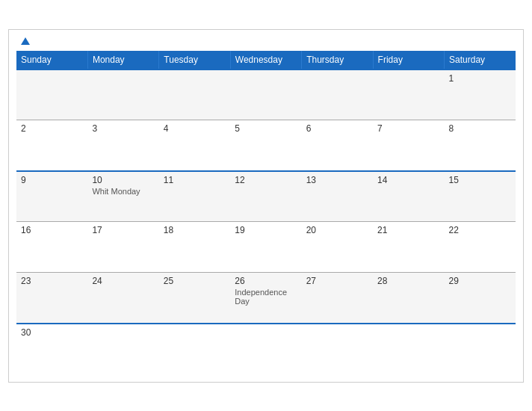 The height and width of the screenshot is (411, 532). I want to click on calendar-day-cell: 7, so click(408, 146).